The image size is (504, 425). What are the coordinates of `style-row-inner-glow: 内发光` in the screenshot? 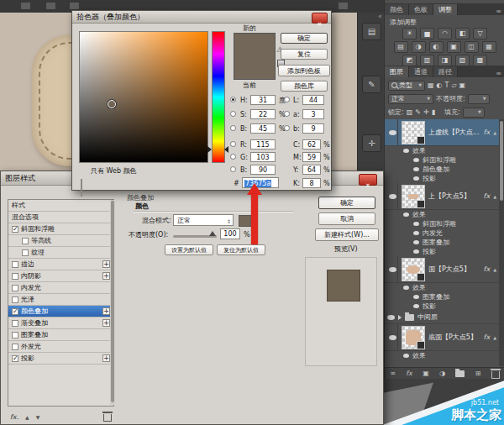 It's located at (60, 288).